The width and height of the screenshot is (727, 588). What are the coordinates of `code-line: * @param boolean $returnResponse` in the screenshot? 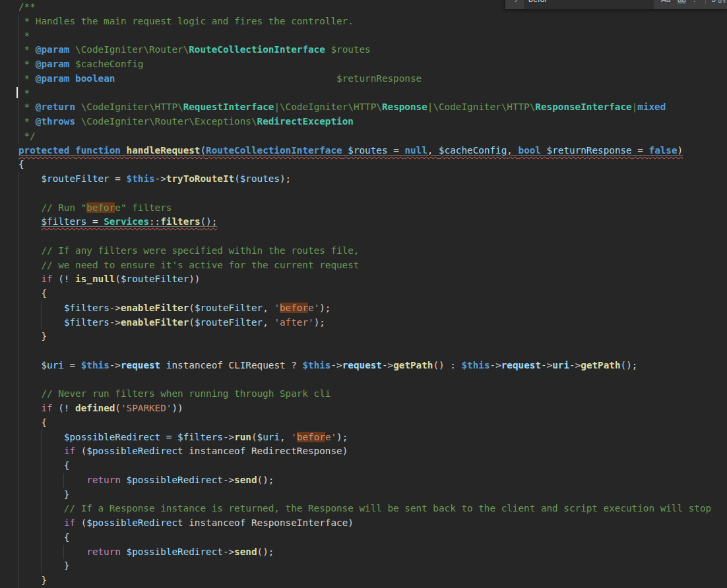 It's located at (373, 79).